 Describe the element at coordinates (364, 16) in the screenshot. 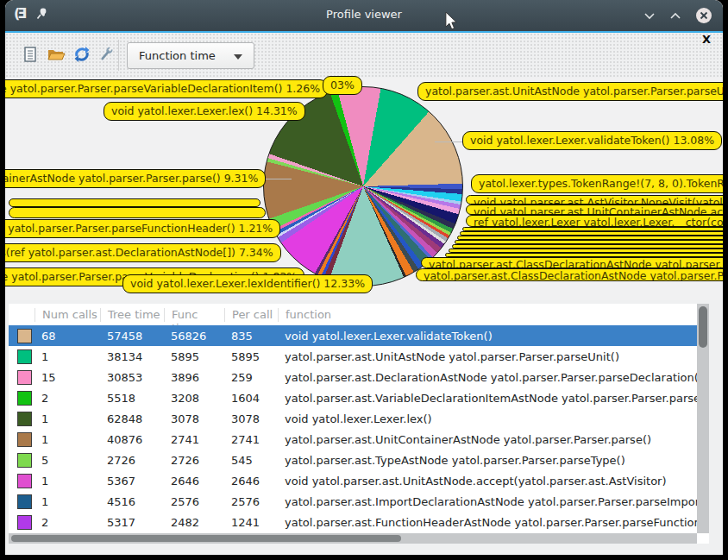

I see `title-bar: (Ǝ Profile viewer` at that location.